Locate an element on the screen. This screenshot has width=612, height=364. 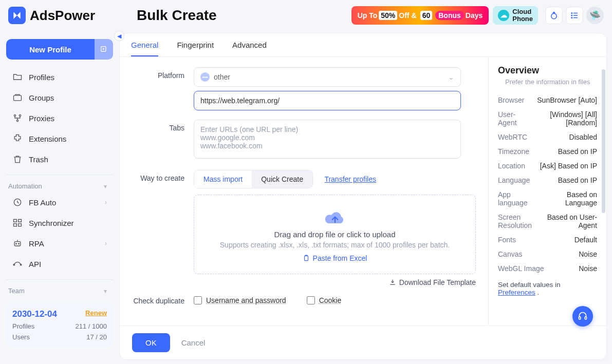
platform-url-input is located at coordinates (327, 101).